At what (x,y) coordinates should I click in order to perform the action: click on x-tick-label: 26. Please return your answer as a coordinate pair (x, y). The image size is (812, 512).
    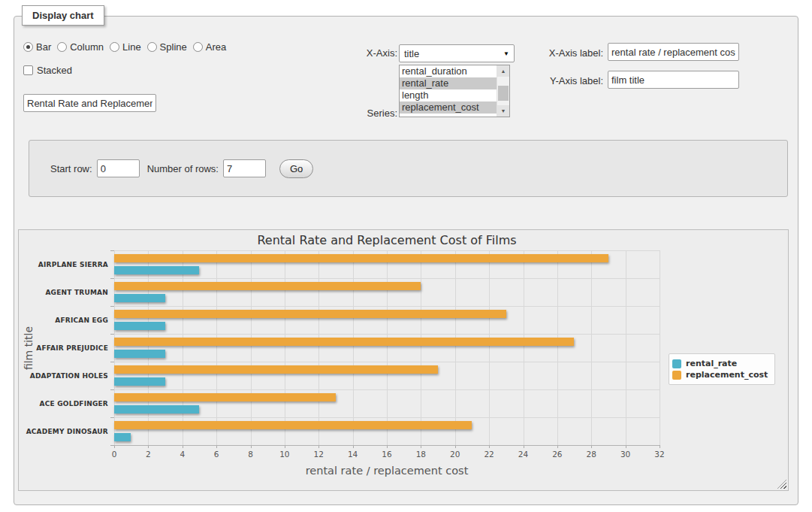
    Looking at the image, I should click on (557, 454).